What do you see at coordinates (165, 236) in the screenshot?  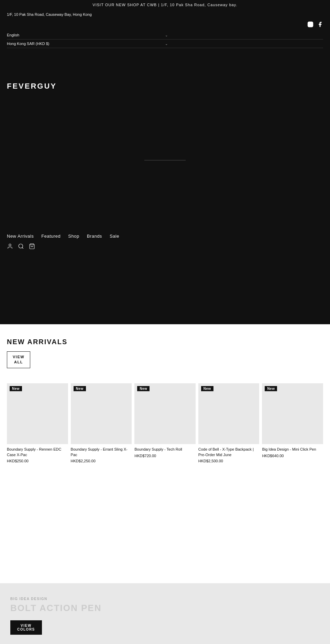 I see `nav-links-list: New ArrivalsFeaturedShopBrandsSale` at bounding box center [165, 236].